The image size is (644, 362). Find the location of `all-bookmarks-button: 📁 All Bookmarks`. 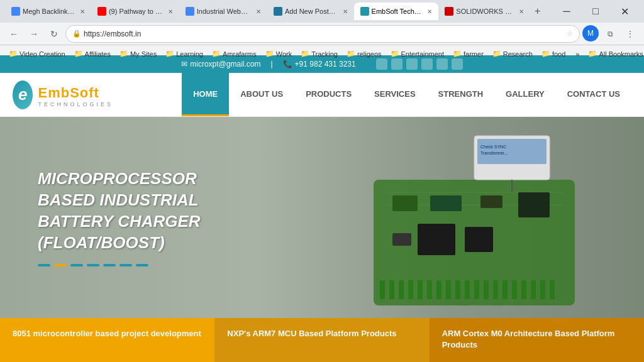

all-bookmarks-button: 📁 All Bookmarks is located at coordinates (614, 54).